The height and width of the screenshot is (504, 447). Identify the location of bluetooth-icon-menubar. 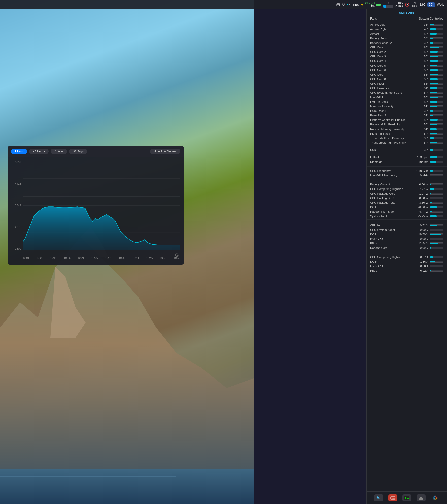
(343, 5).